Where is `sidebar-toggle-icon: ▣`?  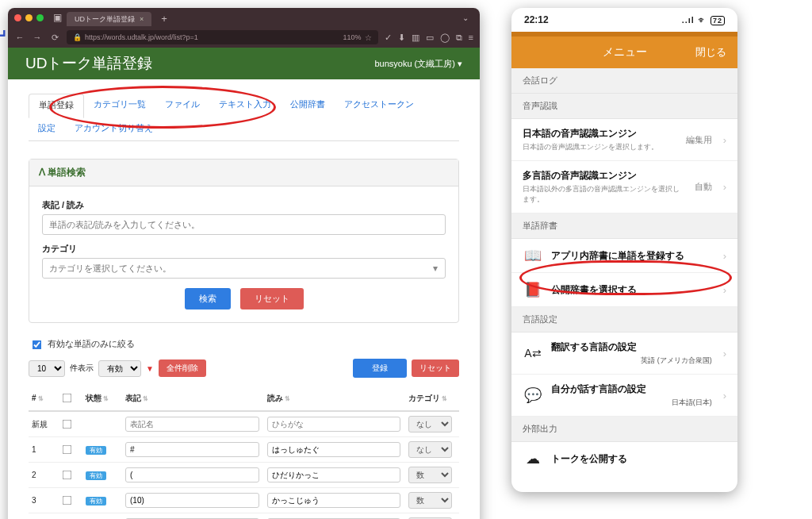
sidebar-toggle-icon: ▣ is located at coordinates (57, 17).